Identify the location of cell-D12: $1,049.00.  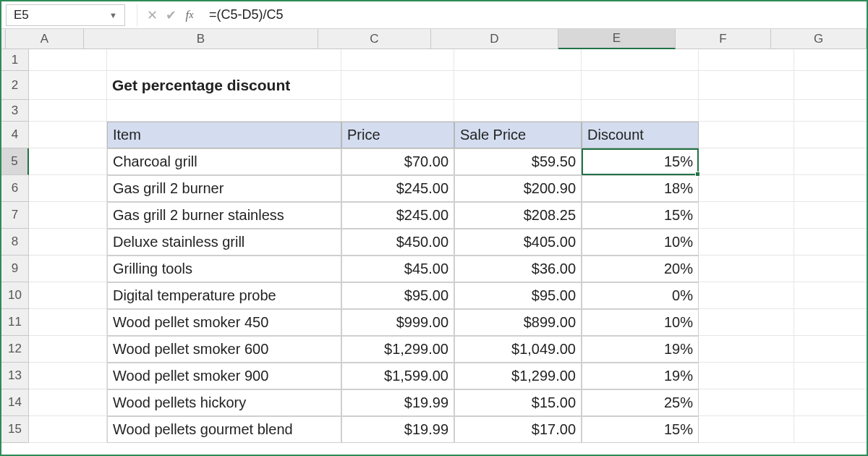
(518, 349).